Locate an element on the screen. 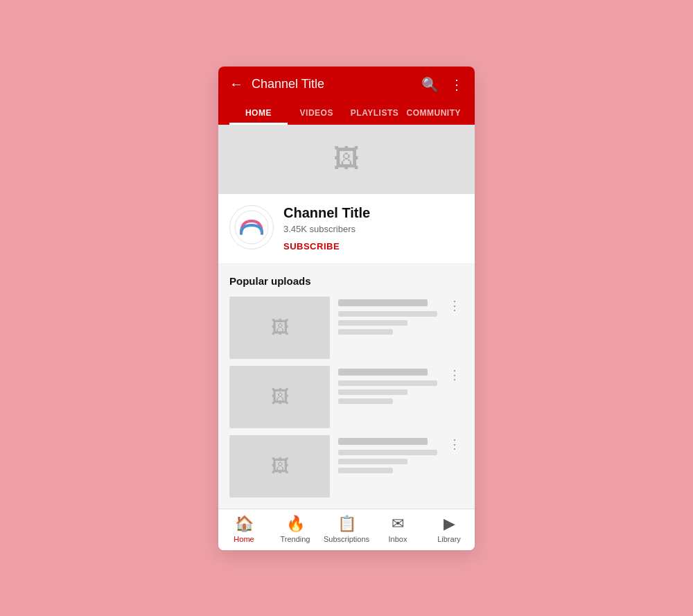 The height and width of the screenshot is (616, 693). nav-item-library: ▶ Library is located at coordinates (449, 529).